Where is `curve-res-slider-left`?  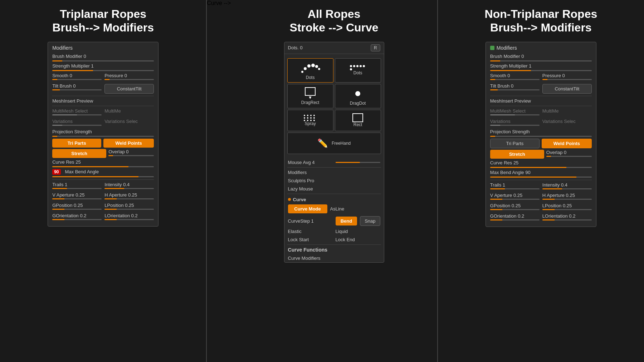
curve-res-slider-left is located at coordinates (103, 167).